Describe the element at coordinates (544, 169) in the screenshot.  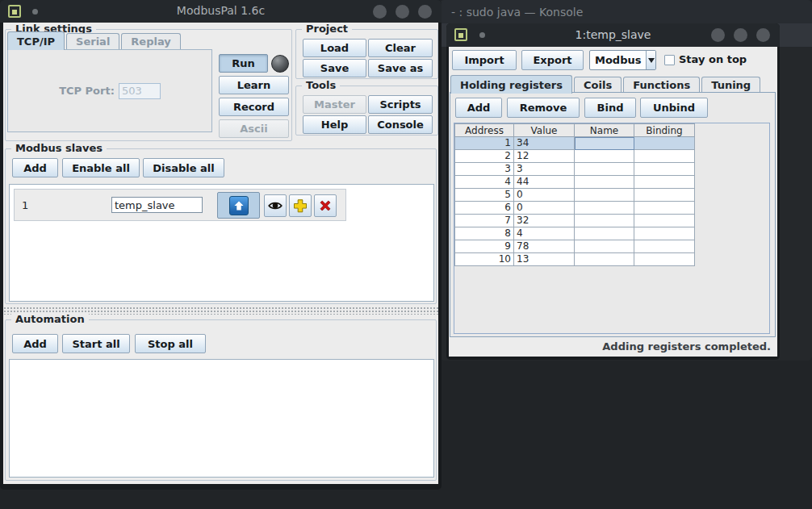
I see `cell-value: 3` at that location.